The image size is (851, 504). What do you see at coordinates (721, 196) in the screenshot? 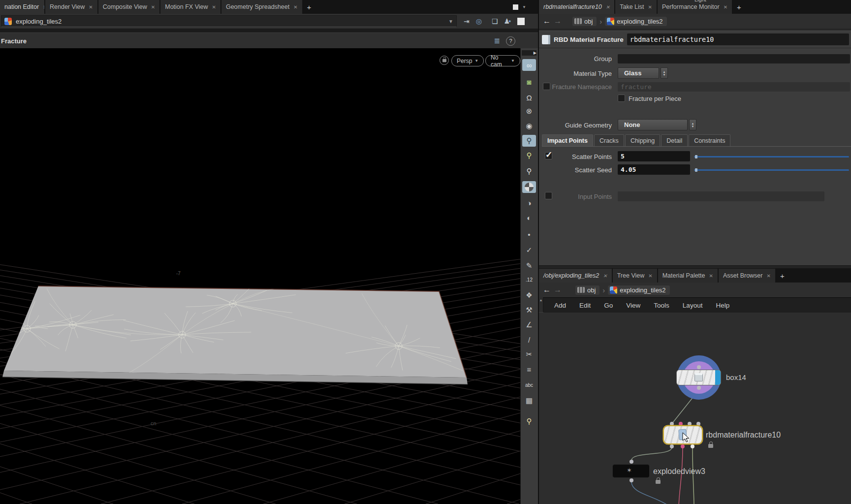
I see `input-points-field` at bounding box center [721, 196].